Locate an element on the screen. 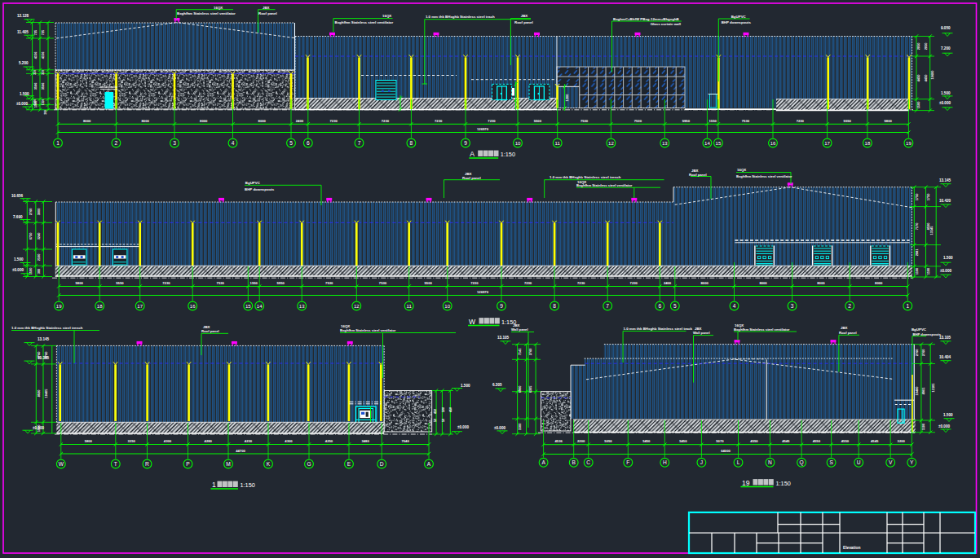 Image resolution: width=980 pixels, height=558 pixels. svg-text: 126970 is located at coordinates (483, 292).